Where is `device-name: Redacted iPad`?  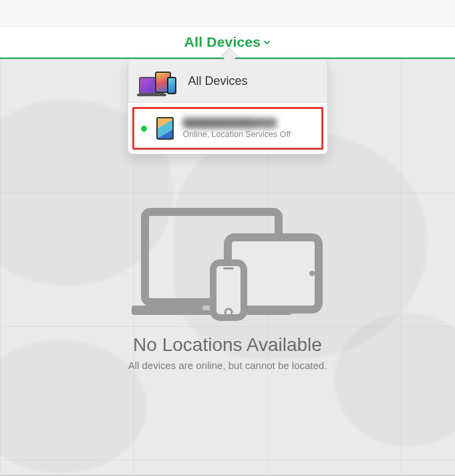
device-name: Redacted iPad is located at coordinates (230, 123).